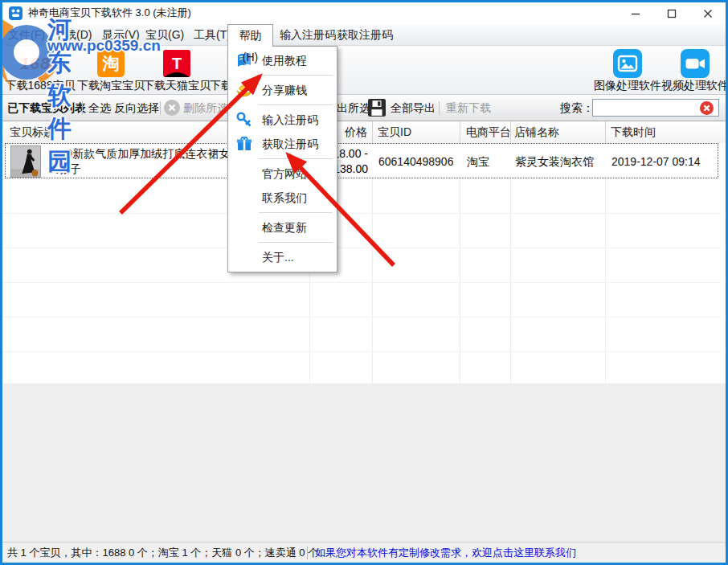 The width and height of the screenshot is (728, 565). What do you see at coordinates (554, 162) in the screenshot?
I see `cell-shop: 紫灵女装淘衣馆` at bounding box center [554, 162].